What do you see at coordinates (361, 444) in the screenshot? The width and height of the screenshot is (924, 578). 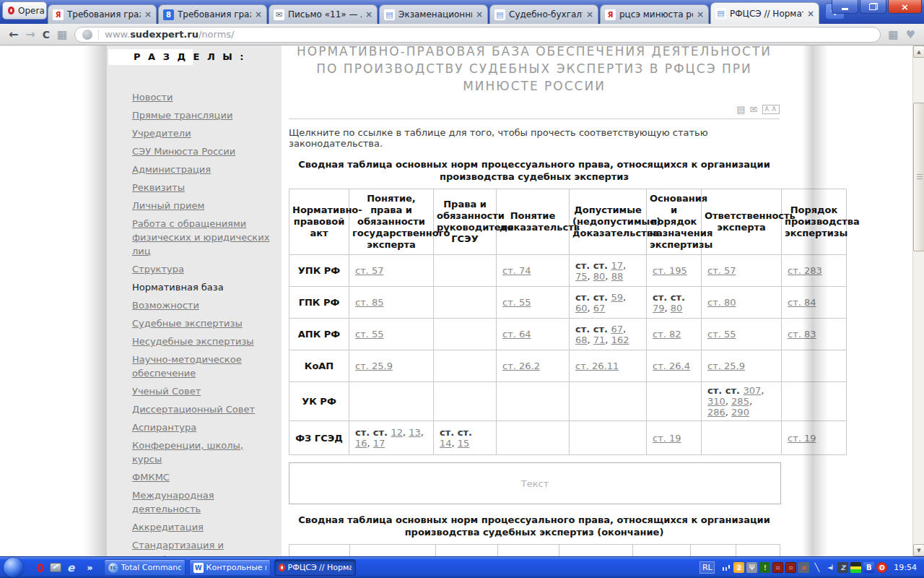 I see `article-link: 16` at bounding box center [361, 444].